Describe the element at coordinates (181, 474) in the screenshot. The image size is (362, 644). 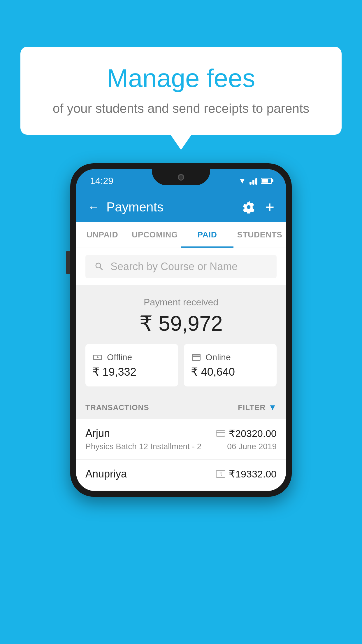
I see `transaction-top: Anupriya ₹ ₹19332.00` at that location.